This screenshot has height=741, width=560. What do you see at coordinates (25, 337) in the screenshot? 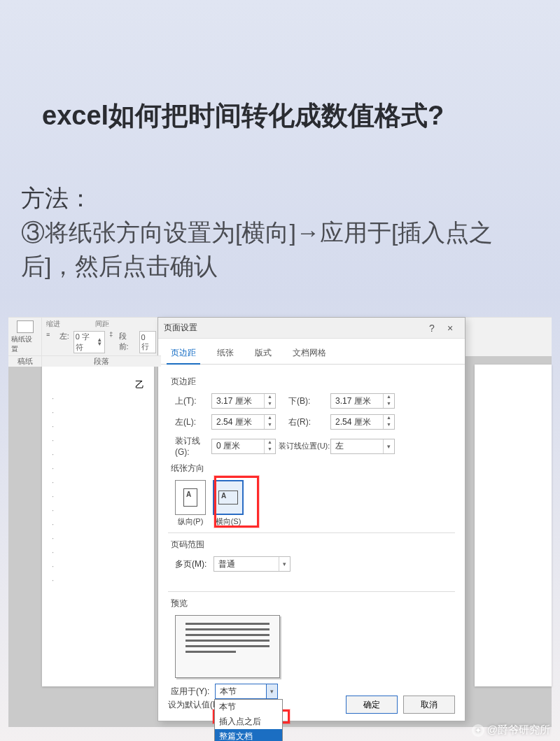
I see `ribbon-pane-manuscript: 稿纸设置` at bounding box center [25, 337].